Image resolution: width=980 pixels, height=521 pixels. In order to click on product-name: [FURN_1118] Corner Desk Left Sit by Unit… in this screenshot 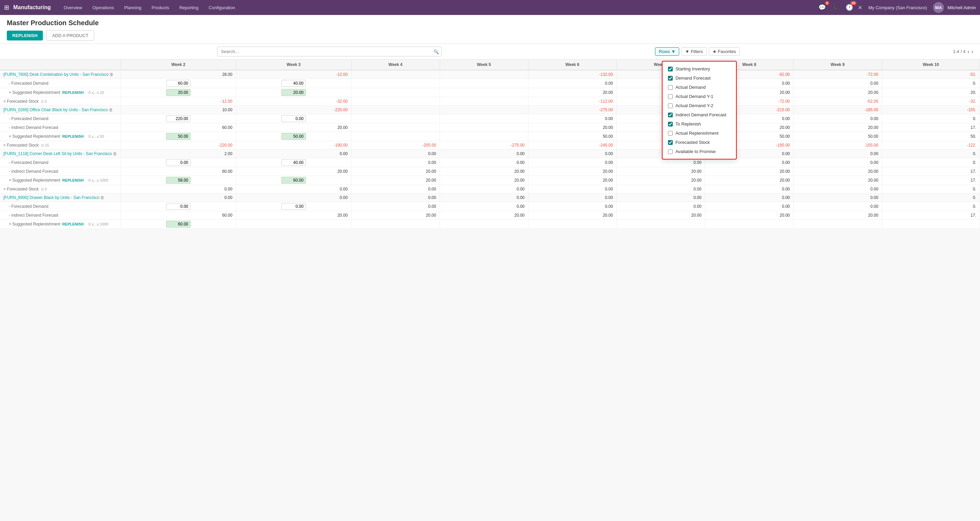, I will do `click(58, 154)`.